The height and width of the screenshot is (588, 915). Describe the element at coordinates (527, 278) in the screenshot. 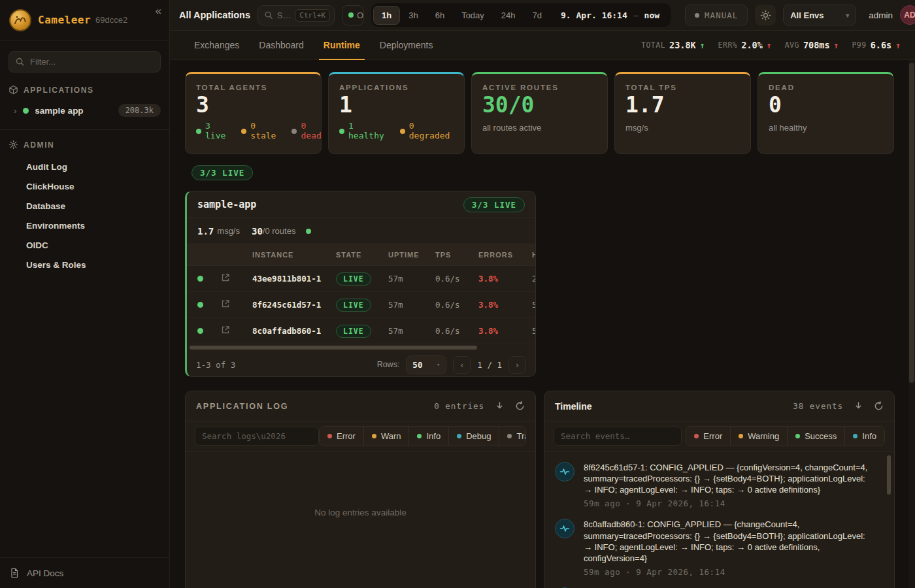

I see `h-value: 2` at that location.